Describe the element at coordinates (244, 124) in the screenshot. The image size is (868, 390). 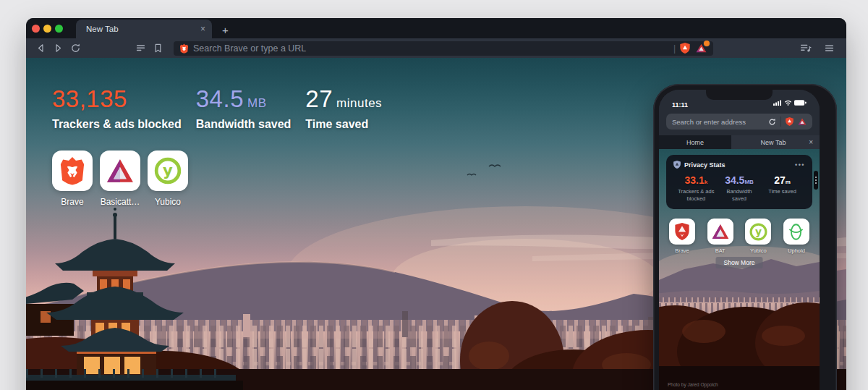
I see `bandwidth-label: Bandwidth saved` at that location.